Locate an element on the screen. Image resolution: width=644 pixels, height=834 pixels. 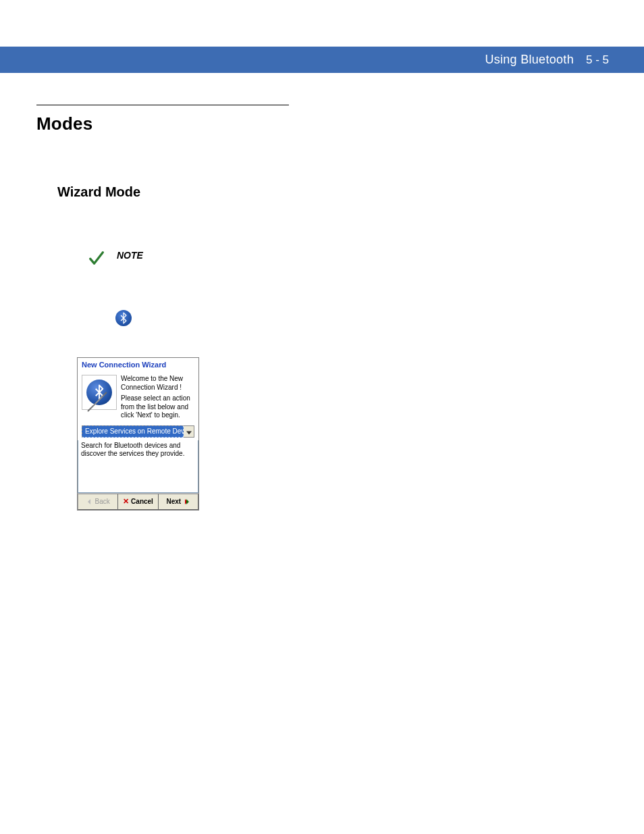
back-button: Back is located at coordinates (98, 502).